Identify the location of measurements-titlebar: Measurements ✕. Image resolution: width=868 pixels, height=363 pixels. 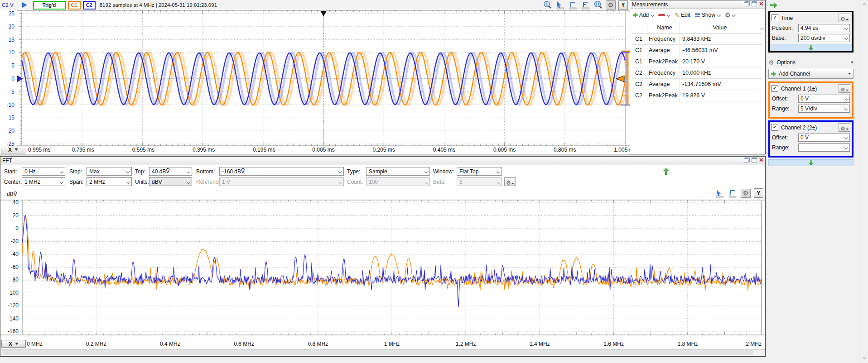
(698, 5).